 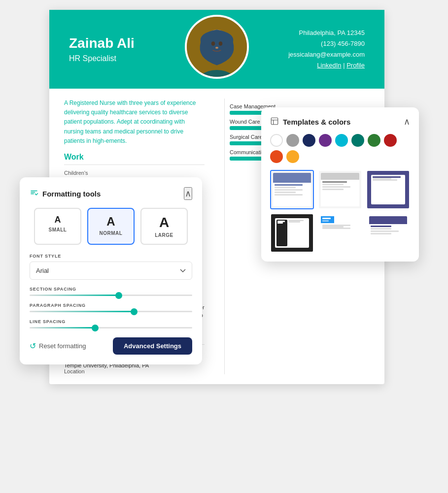 I want to click on font-size-options: A SMALL A NORMAL A LARGE, so click(x=111, y=227).